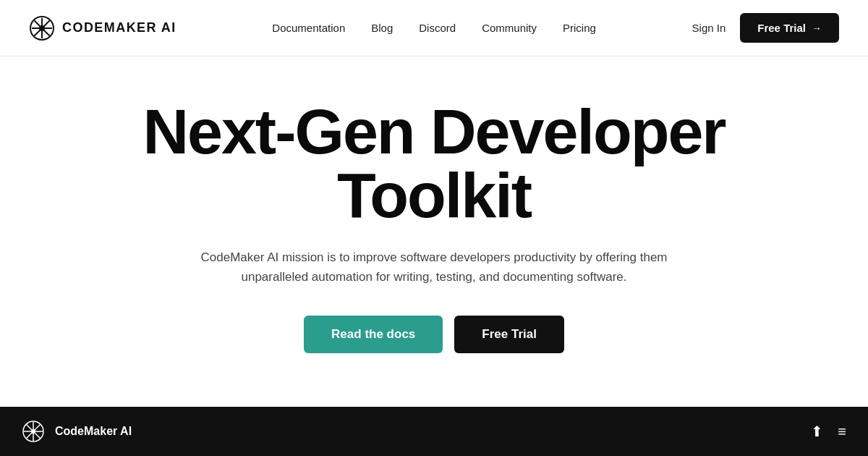  Describe the element at coordinates (434, 431) in the screenshot. I see `video-strip: CodeMaker AI ⬆ ≡` at that location.